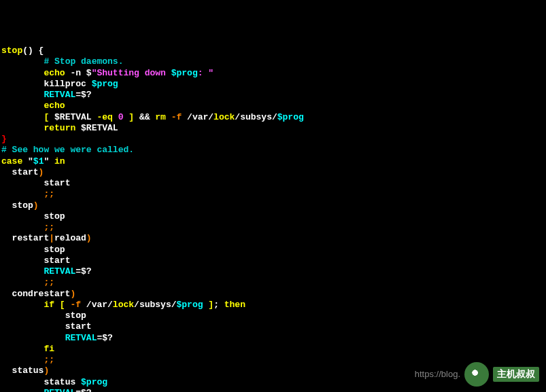 This screenshot has width=546, height=392. What do you see at coordinates (4, 139) in the screenshot?
I see `brace-close: }` at bounding box center [4, 139].